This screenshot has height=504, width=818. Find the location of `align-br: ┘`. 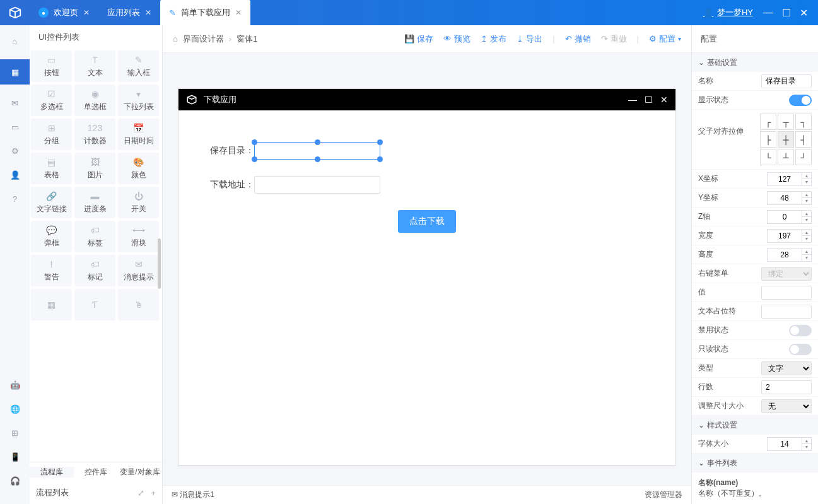

align-br: ┘ is located at coordinates (803, 157).